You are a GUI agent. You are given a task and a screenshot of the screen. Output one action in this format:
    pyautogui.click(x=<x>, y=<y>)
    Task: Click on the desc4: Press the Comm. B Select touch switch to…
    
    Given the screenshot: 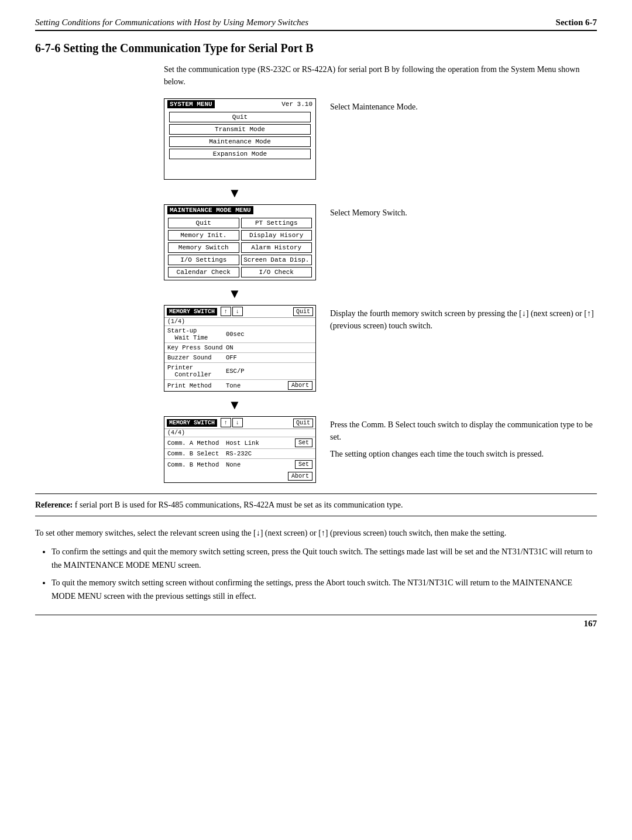 What is the action you would take?
    pyautogui.click(x=456, y=438)
    